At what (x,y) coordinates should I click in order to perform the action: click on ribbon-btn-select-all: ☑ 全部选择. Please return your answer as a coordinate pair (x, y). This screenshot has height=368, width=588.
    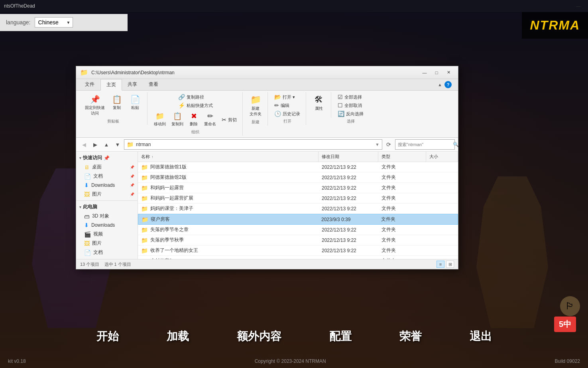
    Looking at the image, I should click on (351, 97).